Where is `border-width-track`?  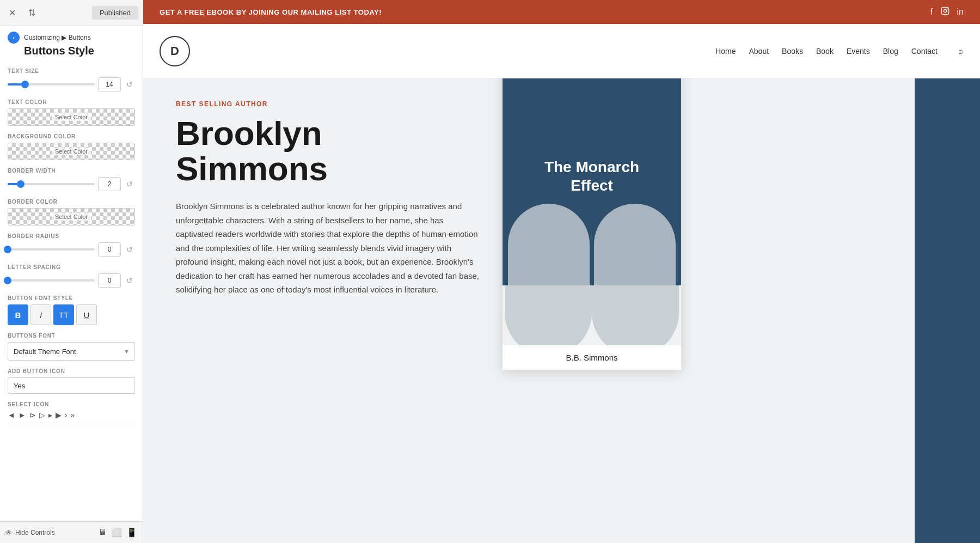
border-width-track is located at coordinates (51, 184).